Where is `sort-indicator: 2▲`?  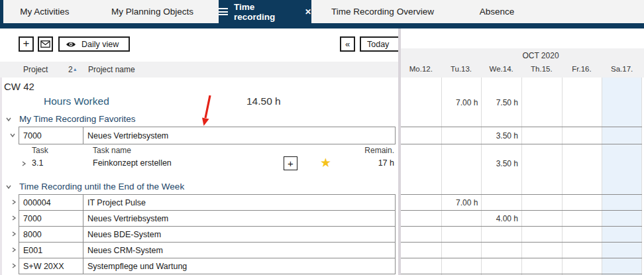
sort-indicator: 2▲ is located at coordinates (73, 70).